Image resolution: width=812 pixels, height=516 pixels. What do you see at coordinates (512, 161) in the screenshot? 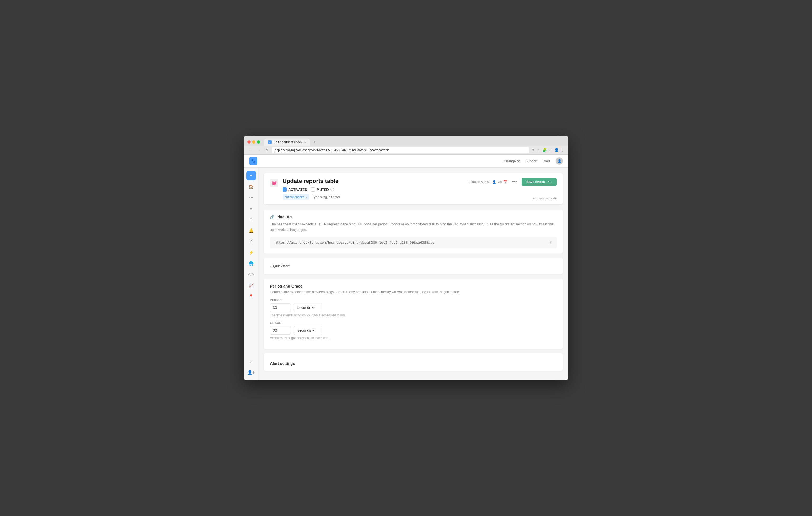
I see `changelog-link: Changelog` at bounding box center [512, 161].